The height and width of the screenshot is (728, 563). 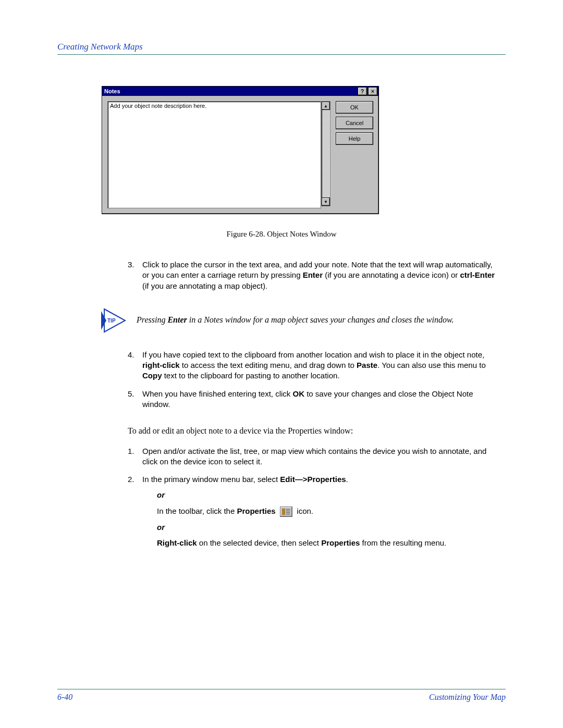 I want to click on list-item: 1. Open and/or activate the list, tree, …, so click(x=312, y=456).